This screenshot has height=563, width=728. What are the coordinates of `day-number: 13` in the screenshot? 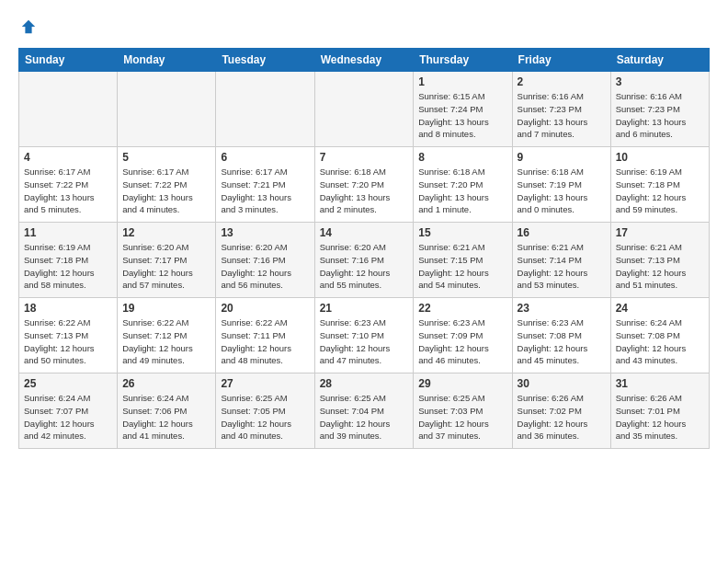 It's located at (265, 233).